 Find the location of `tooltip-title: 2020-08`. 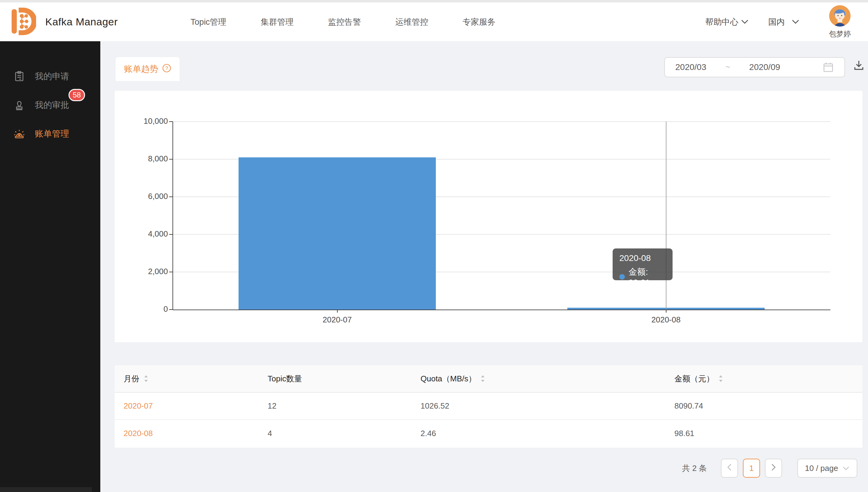

tooltip-title: 2020-08 is located at coordinates (642, 258).